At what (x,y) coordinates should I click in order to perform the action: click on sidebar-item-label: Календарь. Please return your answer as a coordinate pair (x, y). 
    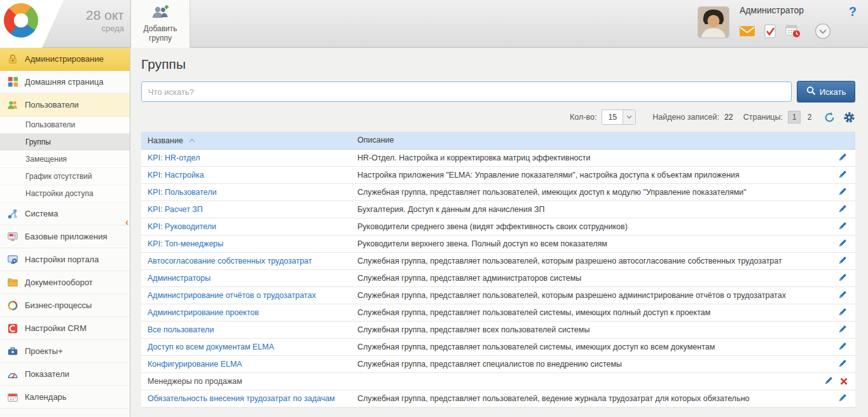
    Looking at the image, I should click on (46, 397).